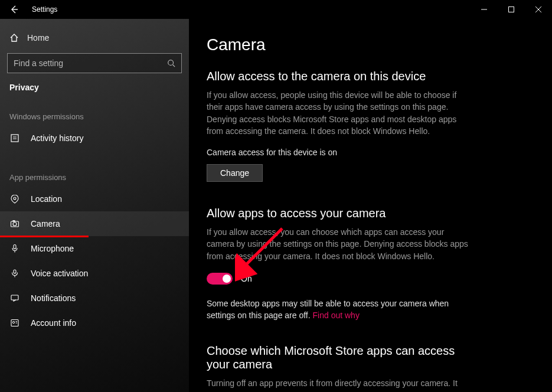 This screenshot has width=552, height=392. What do you see at coordinates (538, 9) in the screenshot?
I see `close-button` at bounding box center [538, 9].